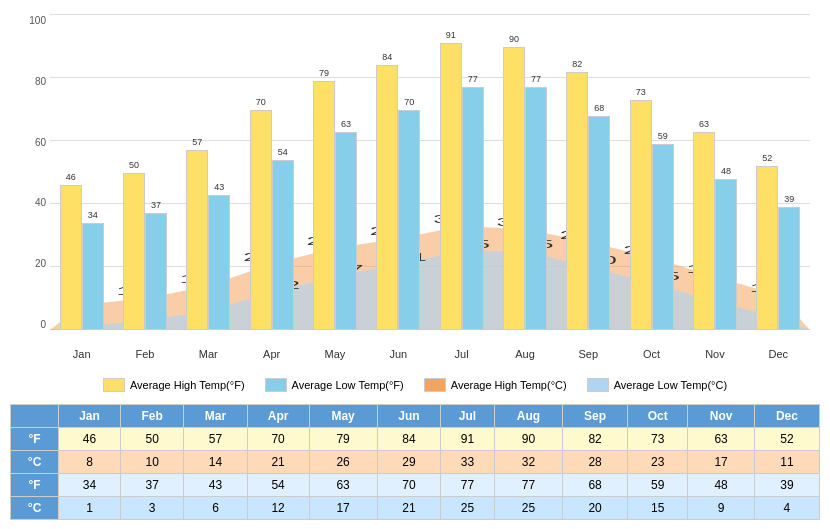 This screenshot has height=529, width=830. I want to click on bar-value-high-f: 82, so click(577, 64).